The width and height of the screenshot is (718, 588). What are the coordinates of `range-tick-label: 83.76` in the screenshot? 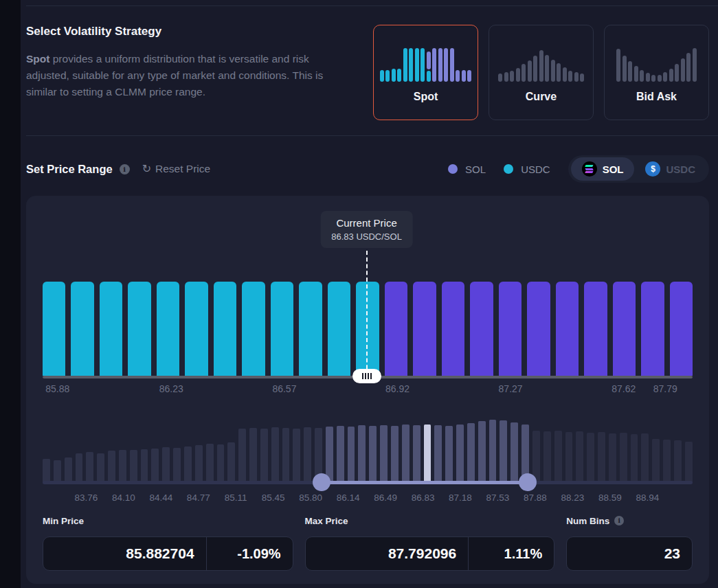 It's located at (86, 497).